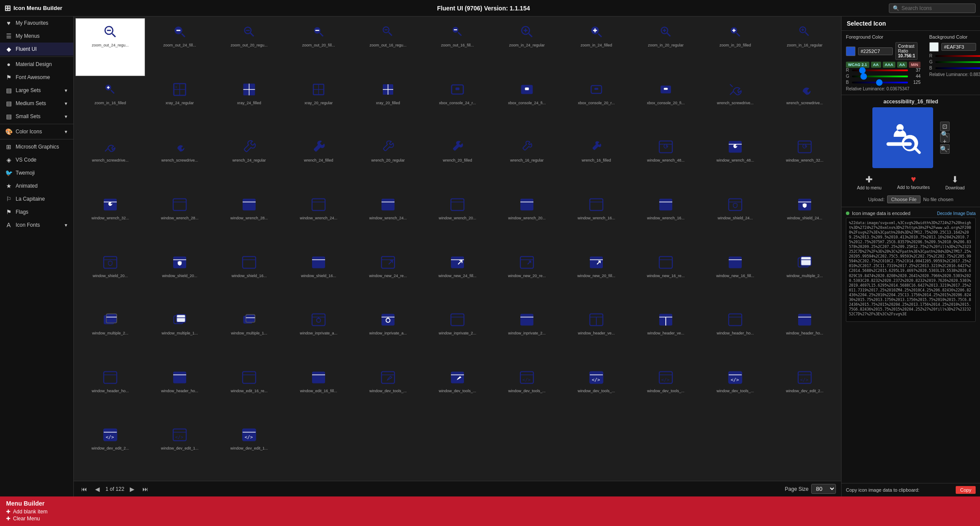 This screenshot has height=526, width=980. I want to click on icon-cell-26: wrench_20_regular, so click(388, 162).